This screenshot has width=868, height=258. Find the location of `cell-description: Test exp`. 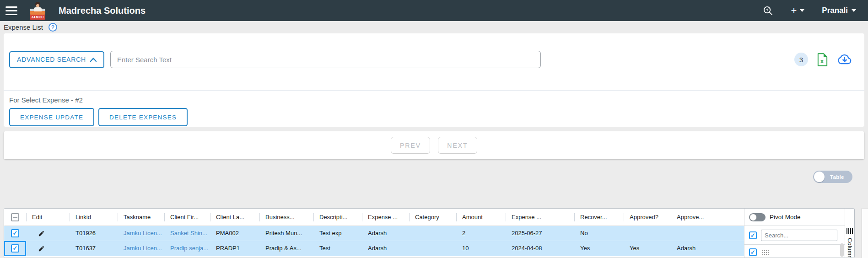

cell-description: Test exp is located at coordinates (338, 233).